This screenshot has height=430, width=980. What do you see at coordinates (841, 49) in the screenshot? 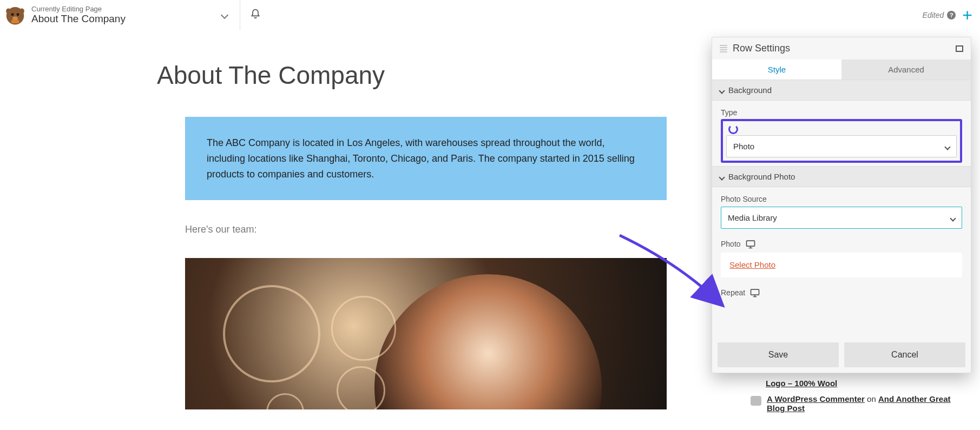
I see `panel-header: Row Settings` at bounding box center [841, 49].